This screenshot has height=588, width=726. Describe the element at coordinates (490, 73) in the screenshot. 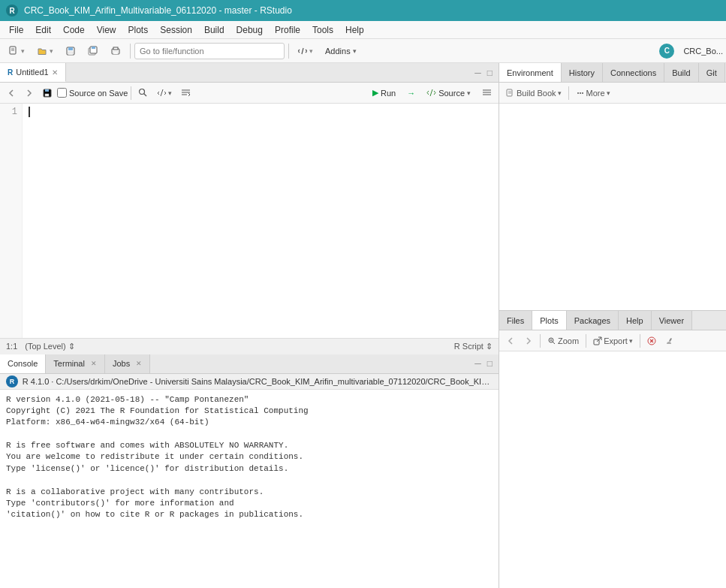

I see `editor-maximize-icon: □` at that location.